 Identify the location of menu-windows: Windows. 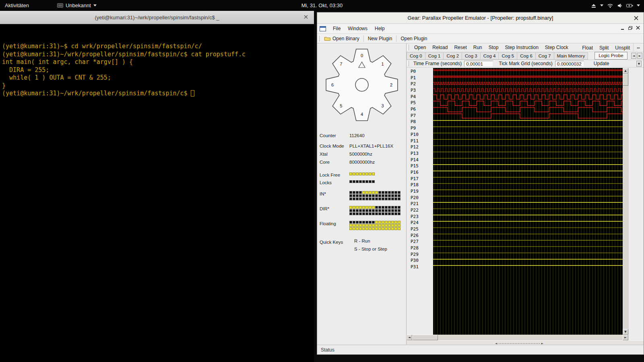
(357, 29).